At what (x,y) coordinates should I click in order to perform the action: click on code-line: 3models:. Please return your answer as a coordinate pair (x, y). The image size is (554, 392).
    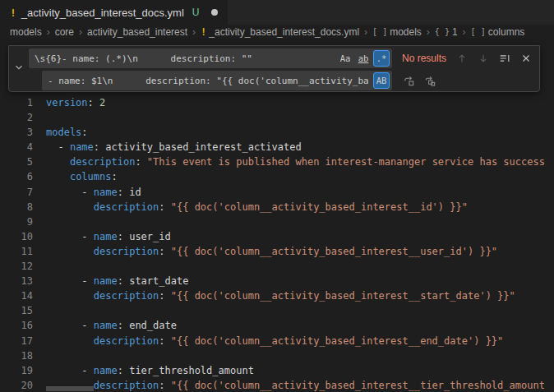
    Looking at the image, I should click on (277, 132).